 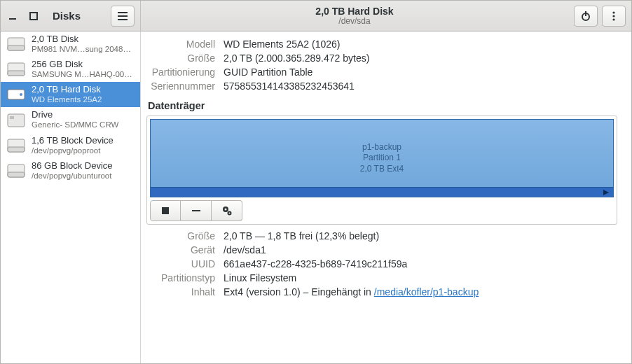 I want to click on value-size: 2,0 TB (2.000.365.289.472 bytes), so click(x=296, y=58).